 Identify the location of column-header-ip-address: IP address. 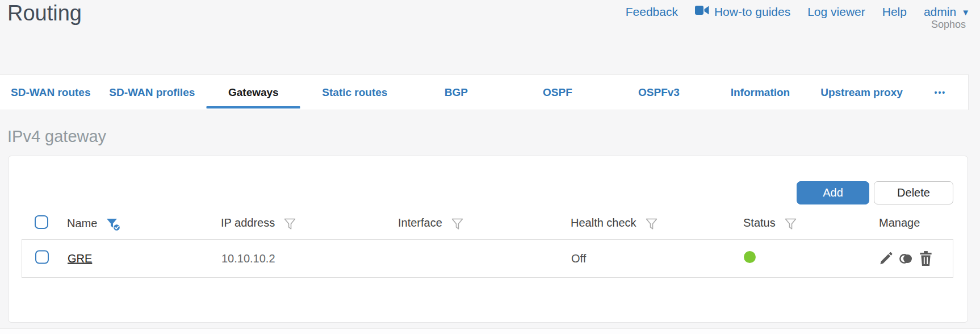
(248, 223).